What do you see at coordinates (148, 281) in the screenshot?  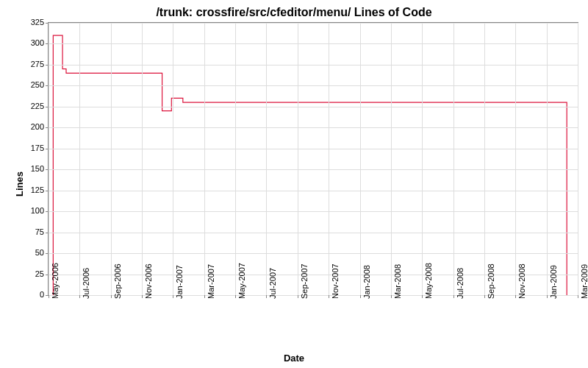 I see `x-tick-label: Nov-2006` at bounding box center [148, 281].